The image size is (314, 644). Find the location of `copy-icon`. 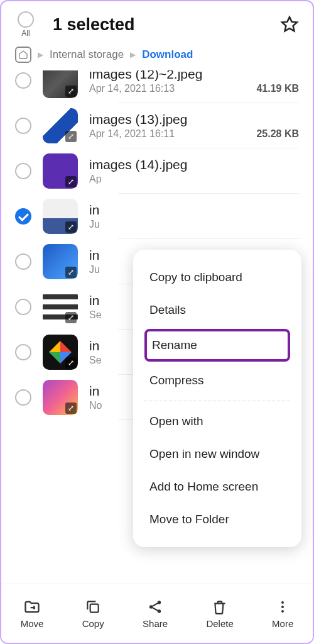

copy-icon is located at coordinates (93, 607).